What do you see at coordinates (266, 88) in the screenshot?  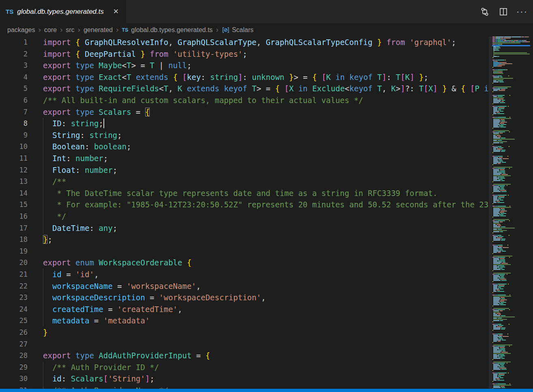 I see `code-line: export type RequireFields<T, K extends k…` at bounding box center [266, 88].